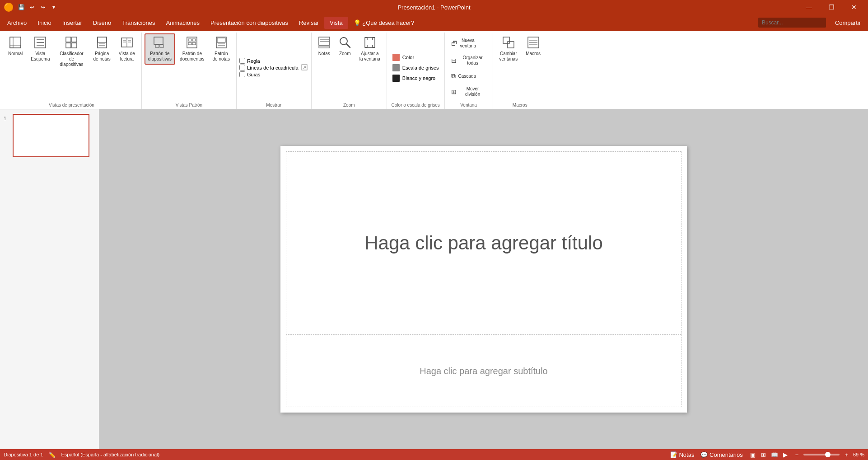 This screenshot has height=460, width=868. I want to click on btn-patron-documentos-label: Patrón dedocumentos, so click(192, 56).